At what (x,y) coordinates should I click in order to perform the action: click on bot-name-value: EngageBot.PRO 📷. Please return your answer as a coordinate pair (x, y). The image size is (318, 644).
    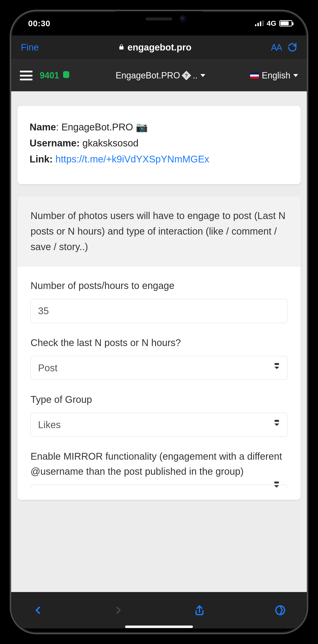
    Looking at the image, I should click on (105, 127).